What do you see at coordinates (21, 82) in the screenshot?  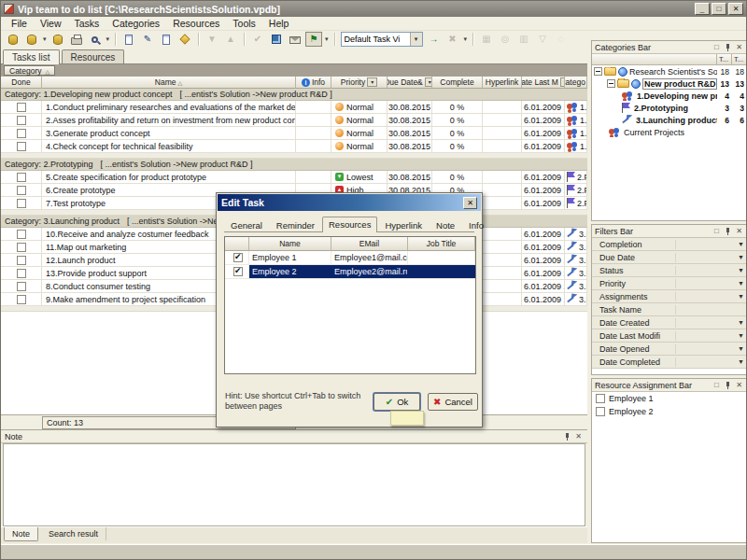 I see `column-header-done: Done` at bounding box center [21, 82].